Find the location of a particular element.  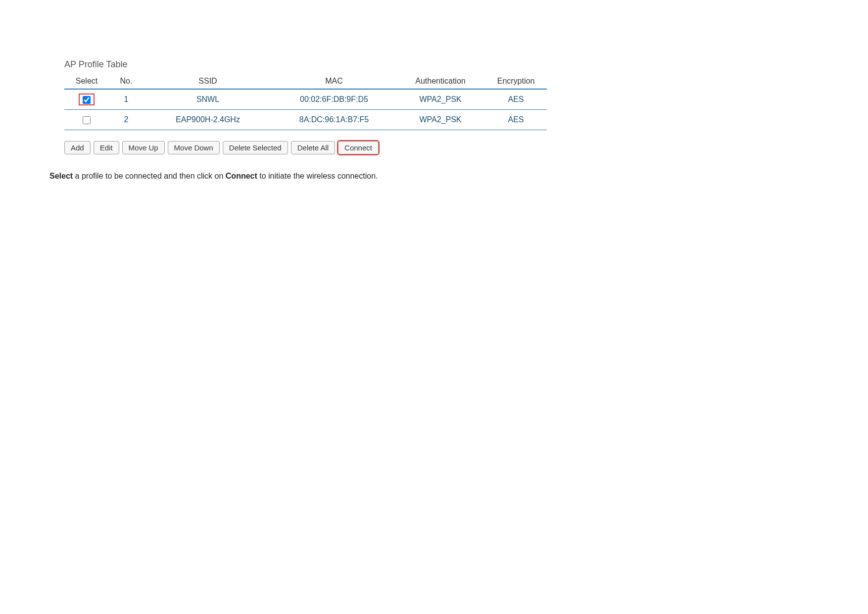

header-mac: MAC is located at coordinates (334, 81).